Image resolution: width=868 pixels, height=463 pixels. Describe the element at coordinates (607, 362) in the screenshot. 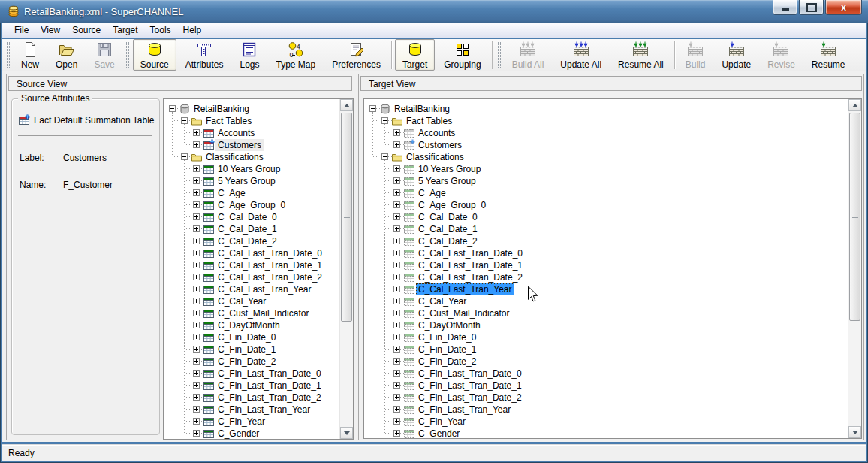

I see `tree-item-c-fin-date-2: C_Fin_Date_2` at that location.